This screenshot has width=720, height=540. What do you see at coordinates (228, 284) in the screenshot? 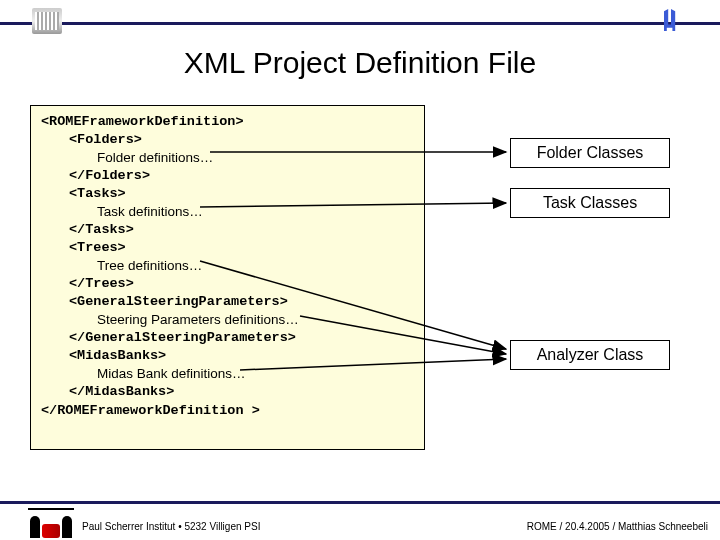
I see `code-line: </Trees>` at bounding box center [228, 284].